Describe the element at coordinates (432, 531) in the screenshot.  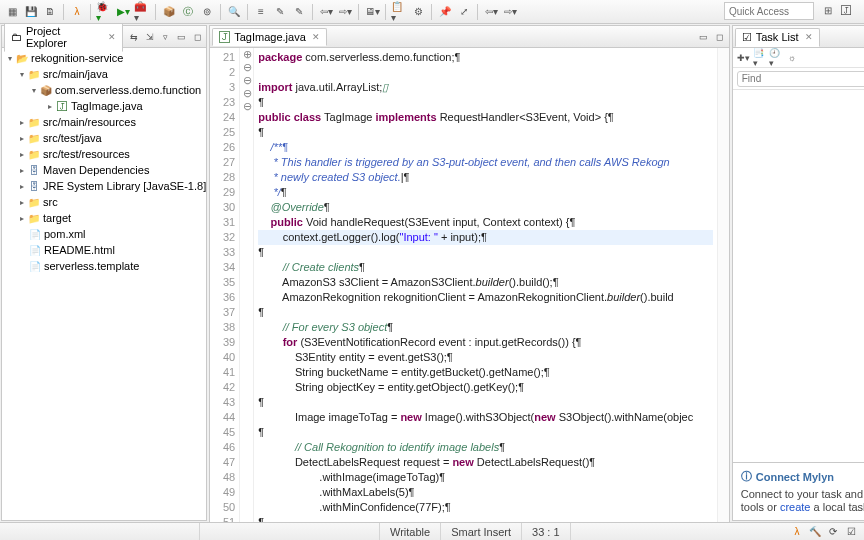
I see `status-bar: Writable Smart Insert 33 : 1 λ 🔨 ⟳ ☑` at that location.